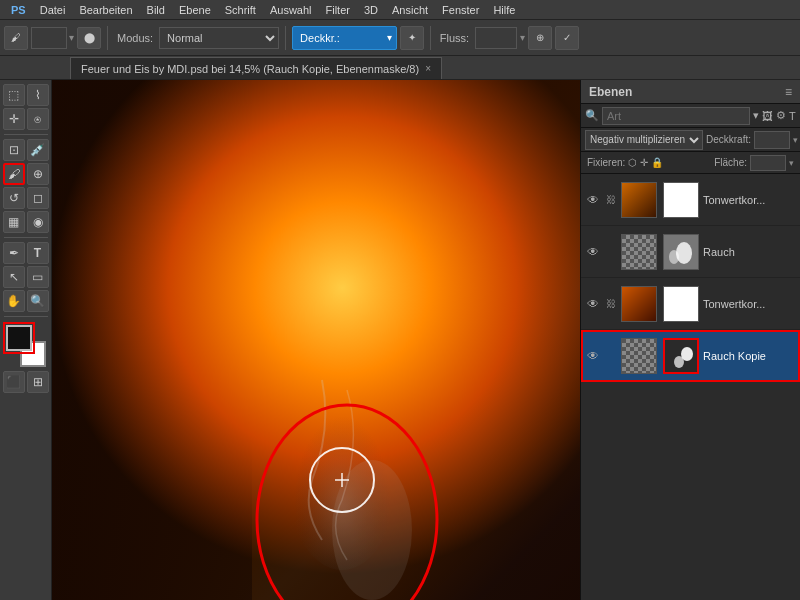 Image resolution: width=800 pixels, height=600 pixels. I want to click on layer-visibility-2: 👁, so click(593, 252).